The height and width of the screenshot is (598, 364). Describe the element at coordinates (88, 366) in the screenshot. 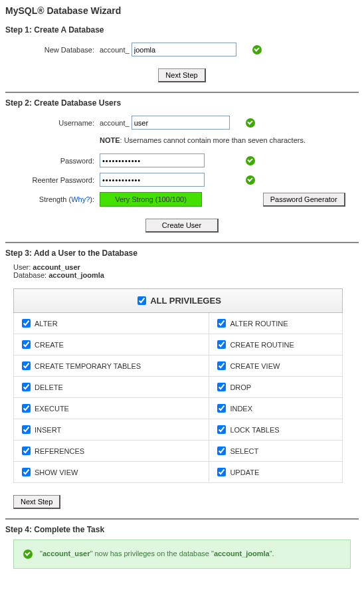

I see `privilege-label: CREATE TEMPORARY TABLES` at that location.